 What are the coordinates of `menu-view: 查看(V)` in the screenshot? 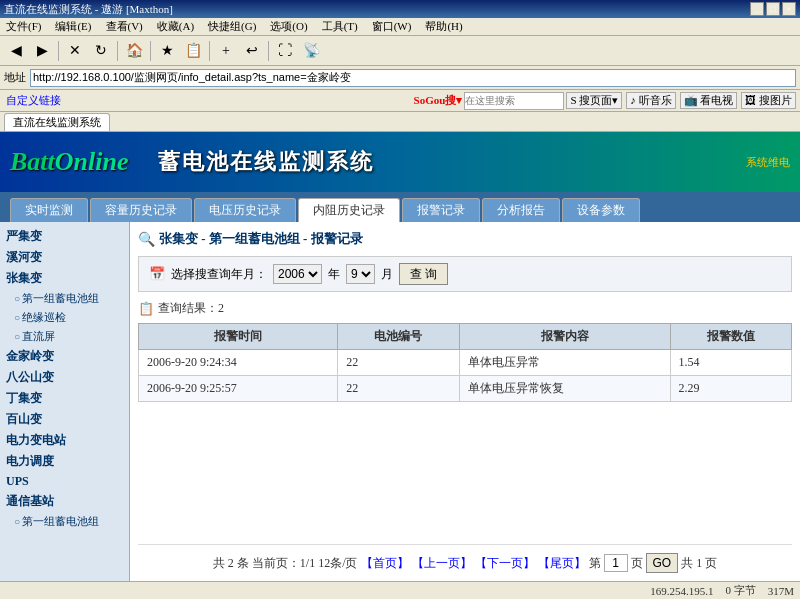 It's located at (124, 26).